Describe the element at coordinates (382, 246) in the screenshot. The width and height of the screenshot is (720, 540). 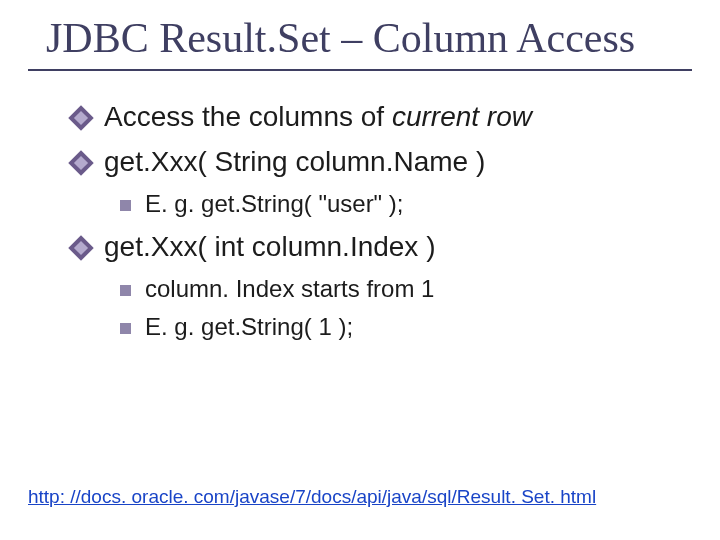
I see `bullet-3: get.Xxx( int column.Index )` at that location.